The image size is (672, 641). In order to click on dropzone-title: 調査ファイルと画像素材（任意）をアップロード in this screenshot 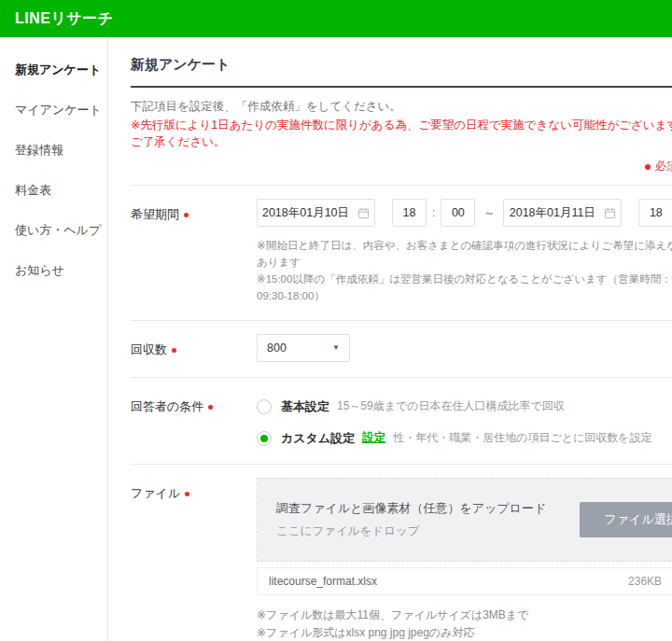, I will do `click(411, 509)`.